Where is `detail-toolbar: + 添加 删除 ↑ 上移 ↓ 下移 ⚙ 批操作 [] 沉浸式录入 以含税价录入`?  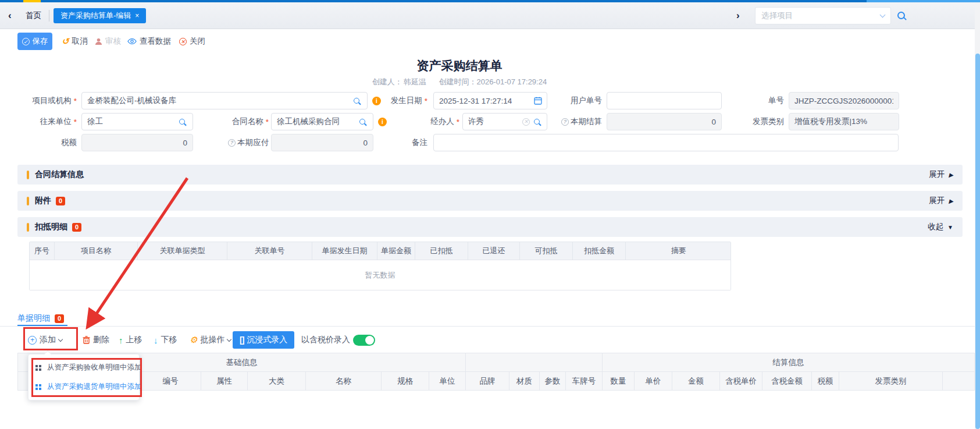
detail-toolbar: + 添加 删除 ↑ 上移 ↓ 下移 ⚙ 批操作 [] 沉浸式录入 以含税价录入 is located at coordinates (487, 340).